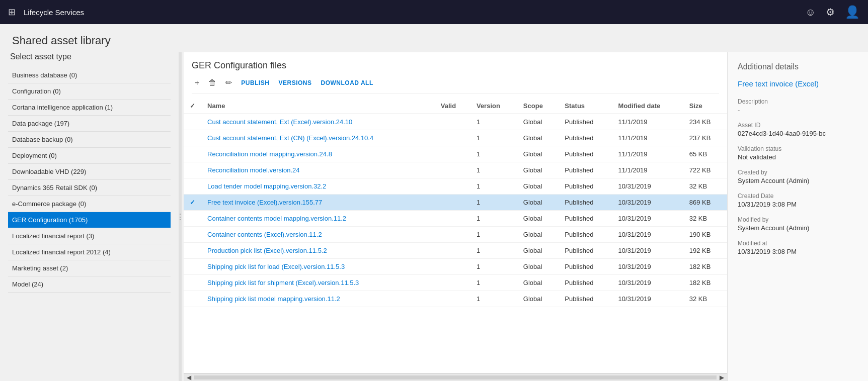 The width and height of the screenshot is (868, 381). I want to click on table-row: Container contents model mapping.version…, so click(455, 219).